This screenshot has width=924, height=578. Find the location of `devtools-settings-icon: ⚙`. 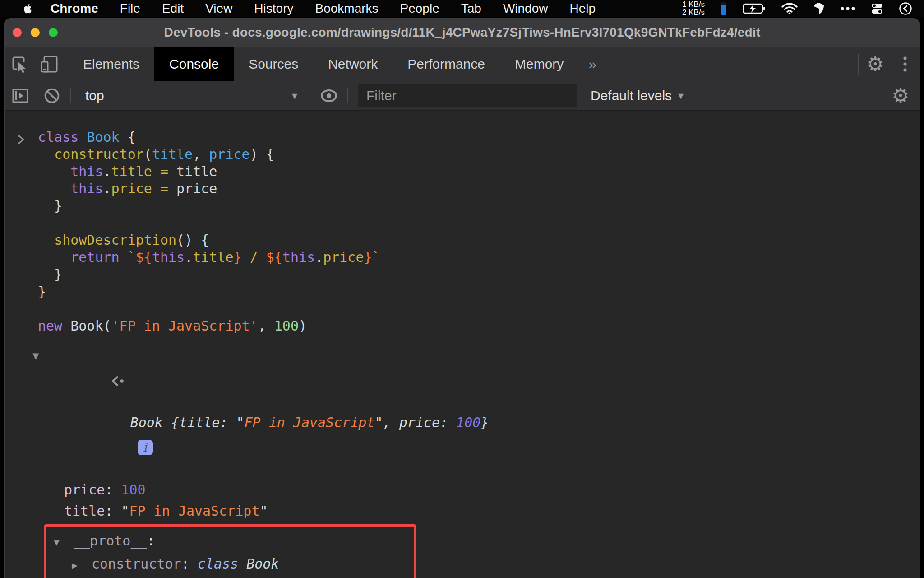

devtools-settings-icon: ⚙ is located at coordinates (875, 64).